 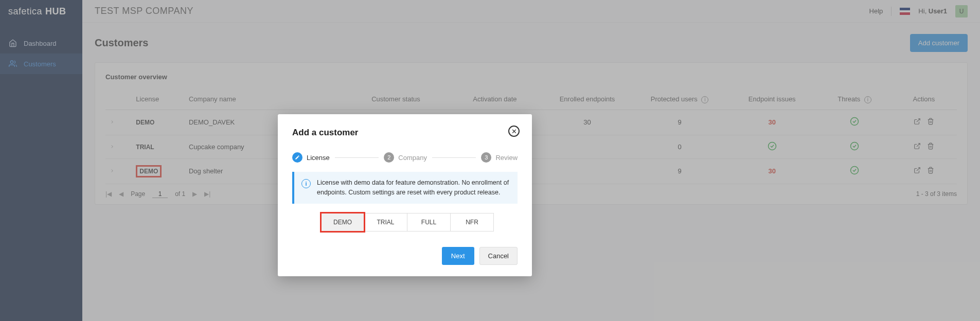 I want to click on step-license: License, so click(x=311, y=157).